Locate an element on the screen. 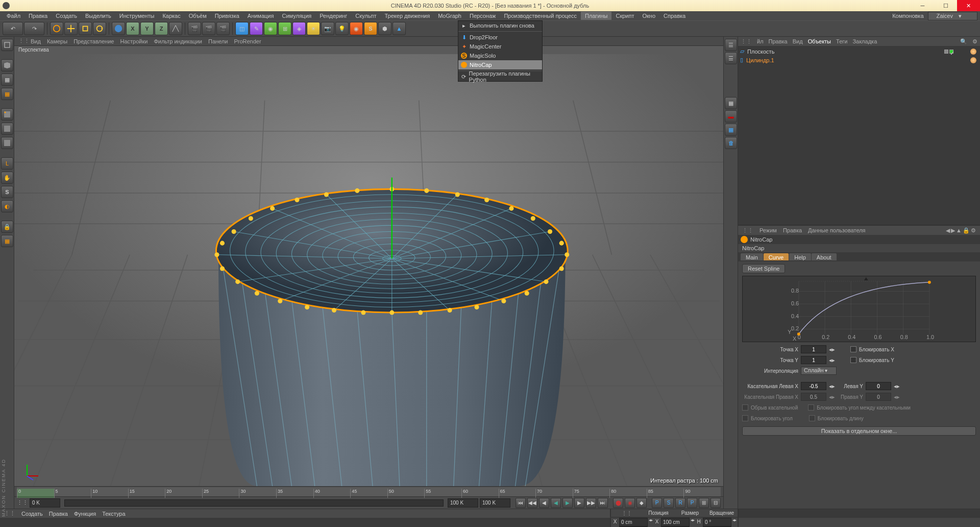  close-button: ✕ is located at coordinates (969, 6).